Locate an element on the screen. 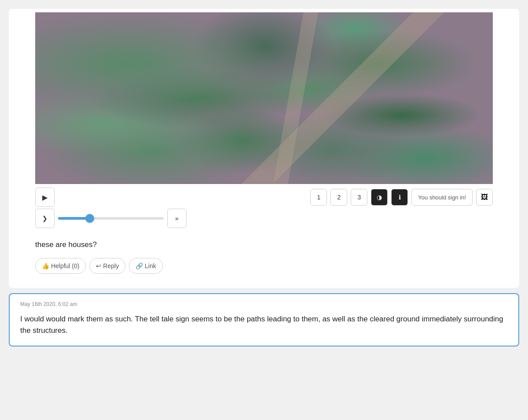 This screenshot has width=528, height=420. contrast-icon: ◑ is located at coordinates (379, 197).